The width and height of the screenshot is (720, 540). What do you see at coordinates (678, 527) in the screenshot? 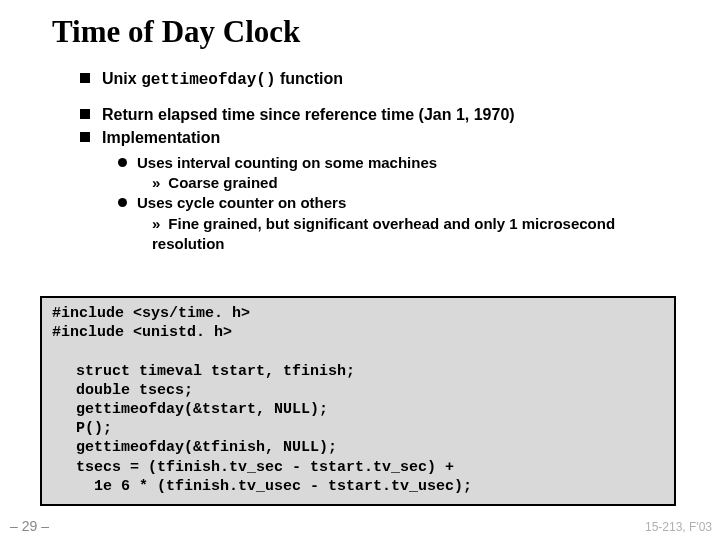
I see `footer-right: 15-213, F'03` at bounding box center [678, 527].